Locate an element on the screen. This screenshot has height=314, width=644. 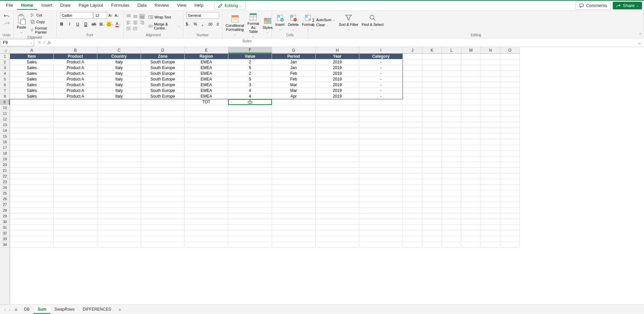
cell-O7 is located at coordinates (510, 91).